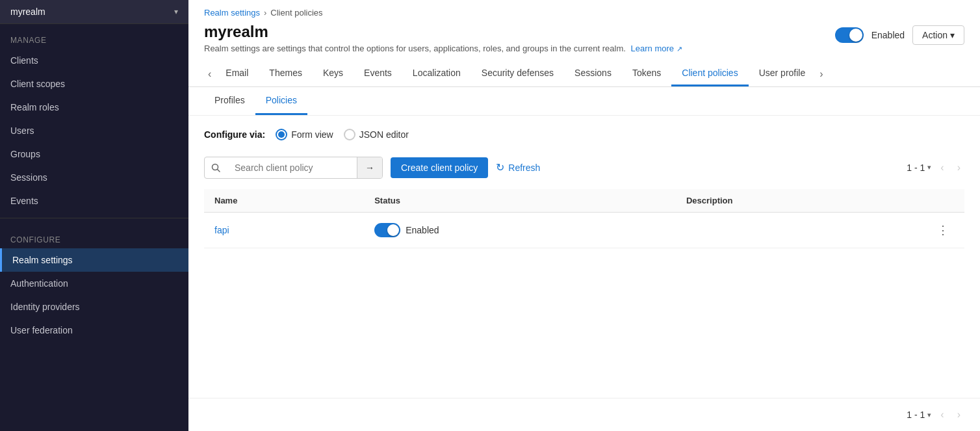  Describe the element at coordinates (959, 415) in the screenshot. I see `bottom-next-page-button: ›` at that location.